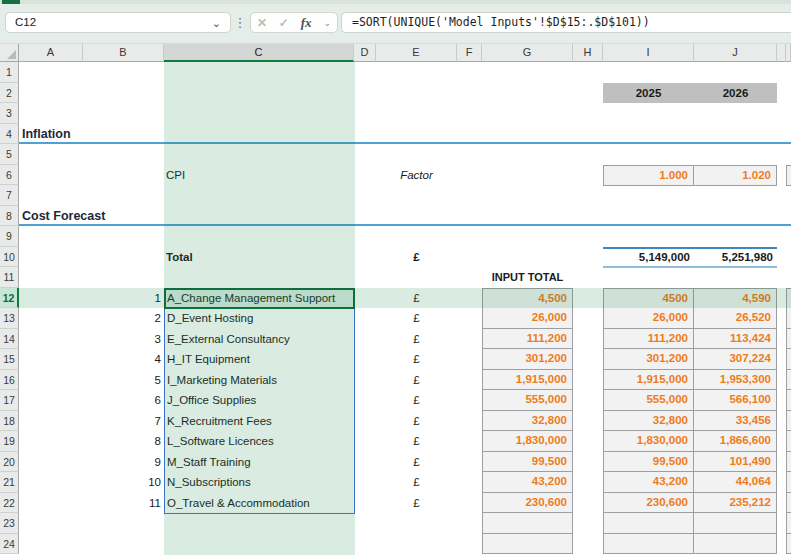  Describe the element at coordinates (648, 462) in the screenshot. I see `cell-I20-2025: 99,500` at that location.